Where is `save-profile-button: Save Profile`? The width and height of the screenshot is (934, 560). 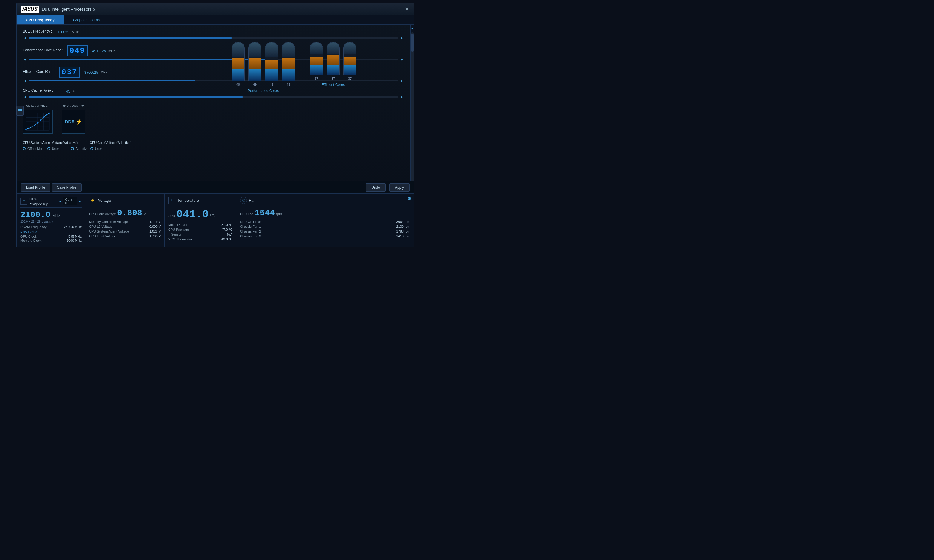 save-profile-button: Save Profile is located at coordinates (67, 188).